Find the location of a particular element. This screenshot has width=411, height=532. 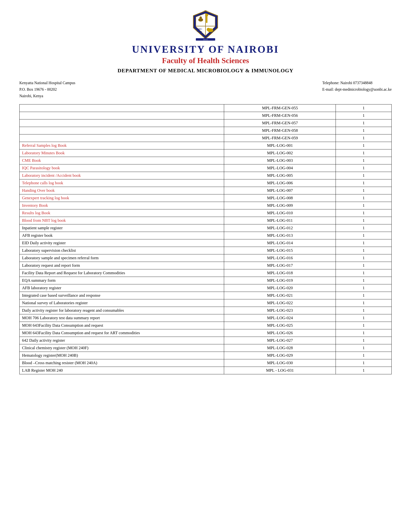

row-name: MOH 706 Laboratory test data summary rep… is located at coordinates (122, 318).